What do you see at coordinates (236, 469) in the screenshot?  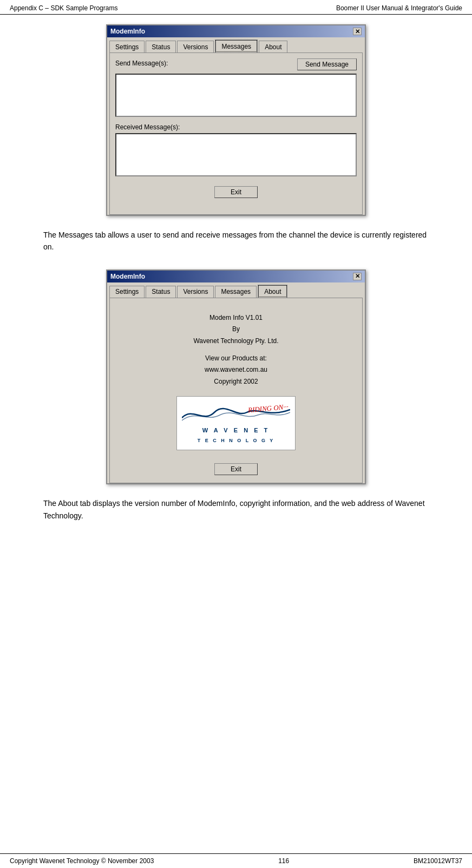 I see `about-exit-button: Exit` at bounding box center [236, 469].